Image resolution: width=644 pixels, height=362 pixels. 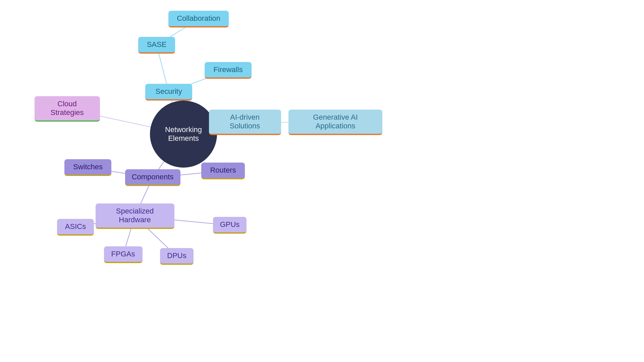 I want to click on ai-driven-label: AI-driven Solutions, so click(x=245, y=122).